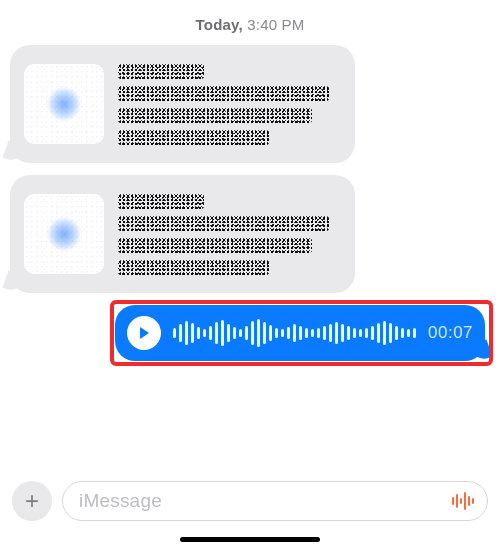 This screenshot has height=550, width=500. What do you see at coordinates (220, 24) in the screenshot?
I see `timestamp-day: Today,` at bounding box center [220, 24].